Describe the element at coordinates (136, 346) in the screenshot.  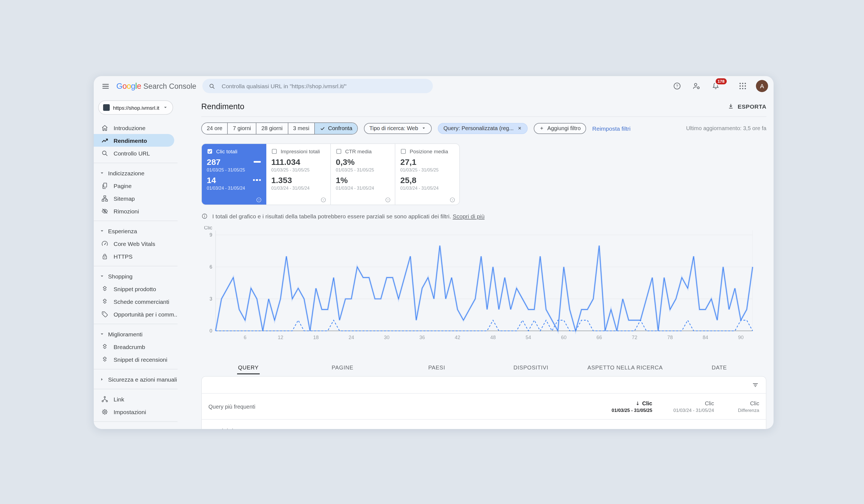
I see `sidebar-item-breadcrumb: Breadcrumb` at that location.